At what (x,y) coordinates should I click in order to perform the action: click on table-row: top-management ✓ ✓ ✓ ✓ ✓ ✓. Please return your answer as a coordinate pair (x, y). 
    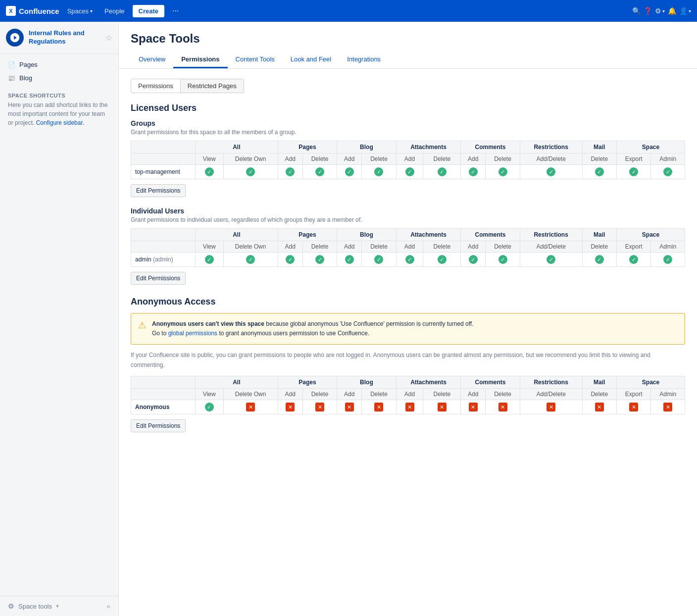
    Looking at the image, I should click on (408, 172).